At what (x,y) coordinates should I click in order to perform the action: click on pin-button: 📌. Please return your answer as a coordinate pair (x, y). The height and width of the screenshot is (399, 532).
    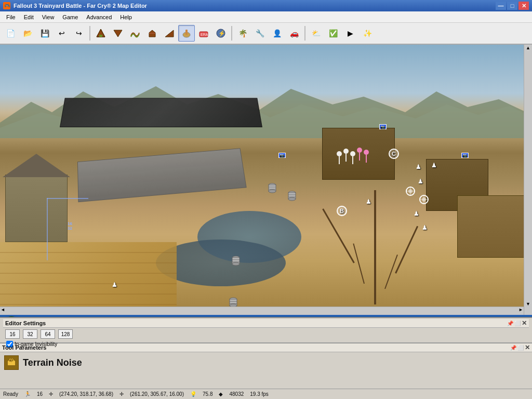
    Looking at the image, I should click on (510, 323).